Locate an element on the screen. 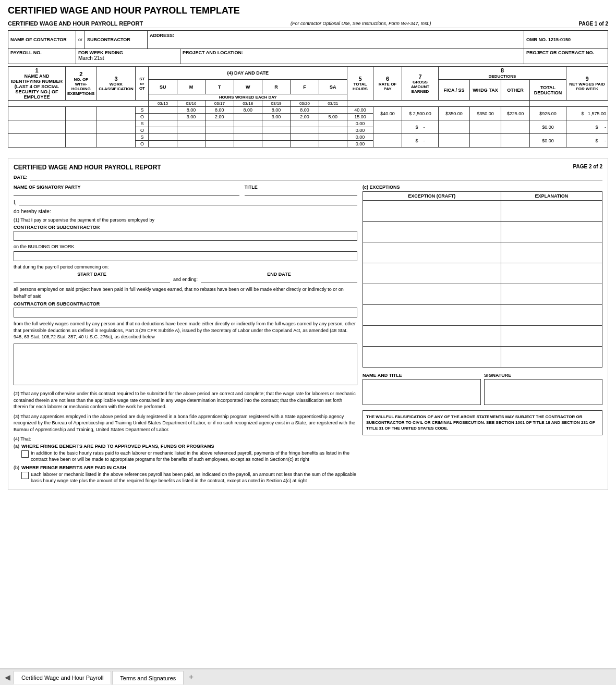 This screenshot has height=685, width=616. f-1s: 8.00 is located at coordinates (305, 111).